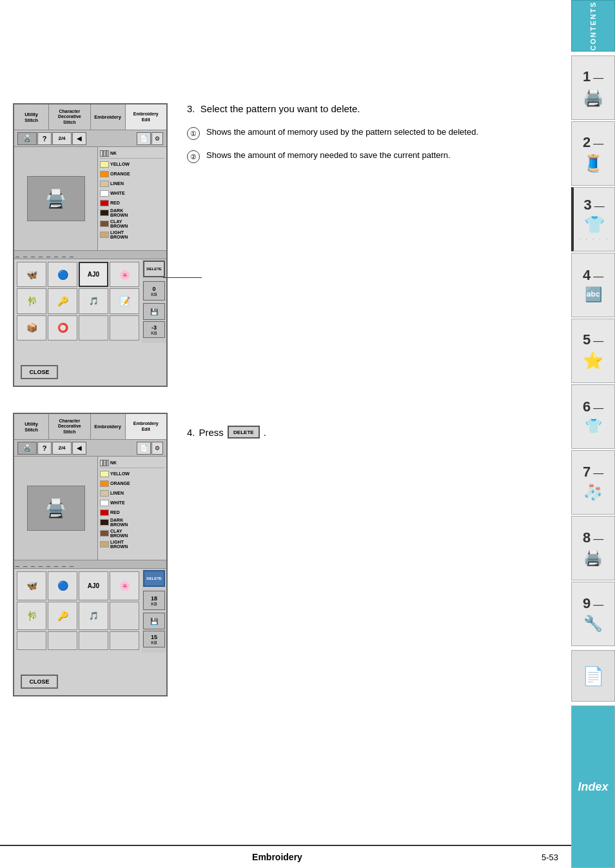  What do you see at coordinates (90, 555) in the screenshot?
I see `screen-panel-2: Utility Stitch Character Decorative Stit…` at bounding box center [90, 555].